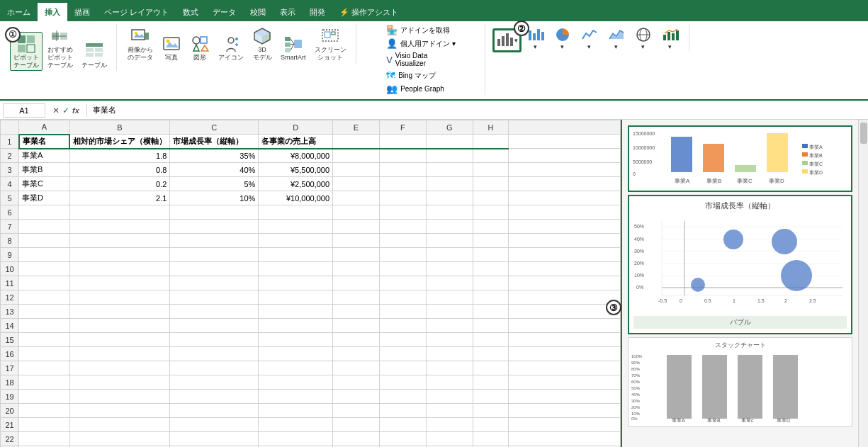 Image resolution: width=868 pixels, height=447 pixels. What do you see at coordinates (120, 383) in the screenshot?
I see `cell-r18-c2` at bounding box center [120, 383].